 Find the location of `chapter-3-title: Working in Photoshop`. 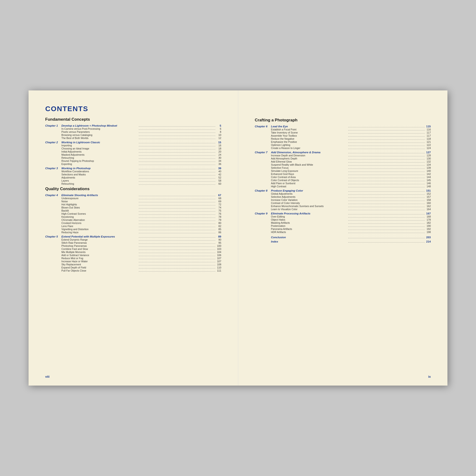

chapter-3-title: Working in Photoshop is located at coordinates (100, 168).